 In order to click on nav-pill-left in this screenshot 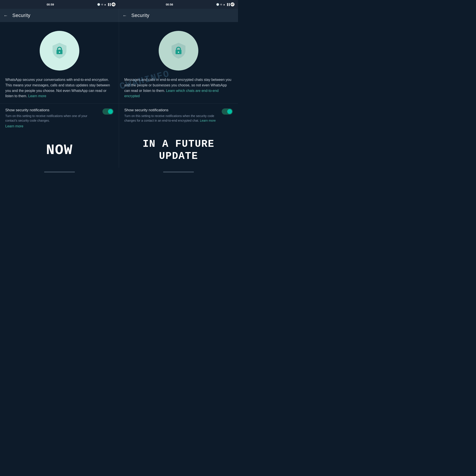, I will do `click(60, 172)`.